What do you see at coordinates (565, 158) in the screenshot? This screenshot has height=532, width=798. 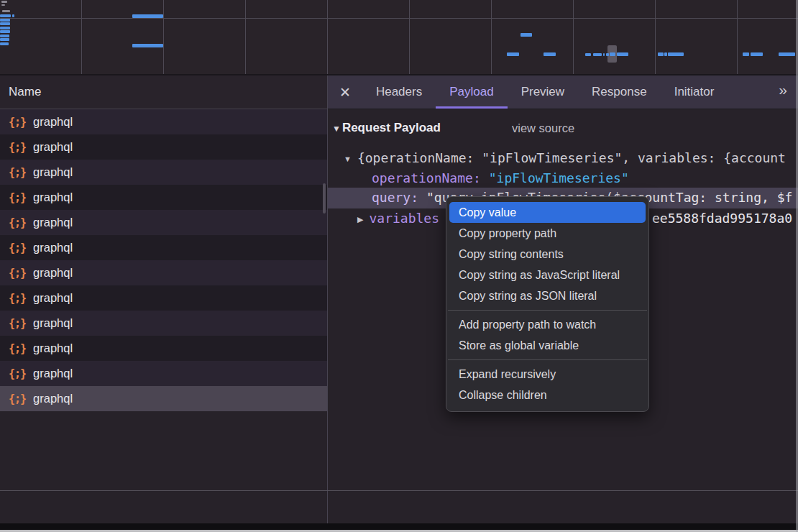 I see `payload-root-row: ▼{operationName: "ipFlowTimeseries", var…` at bounding box center [565, 158].